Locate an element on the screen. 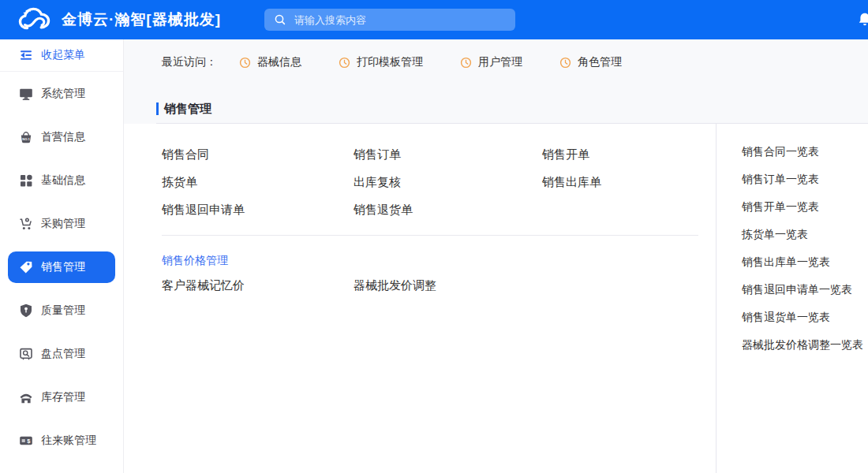 This screenshot has height=473, width=868. sidebar-item-label: 往来账管理 is located at coordinates (69, 441).